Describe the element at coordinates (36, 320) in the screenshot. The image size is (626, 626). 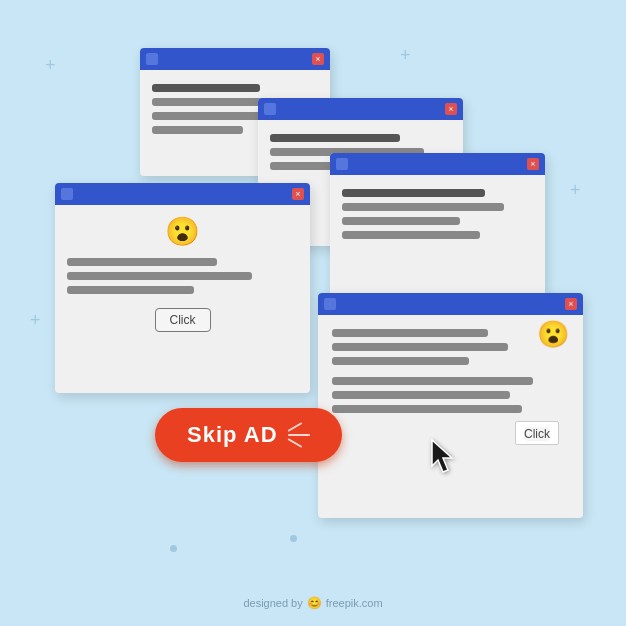
I see `deco-plus-4: +` at that location.